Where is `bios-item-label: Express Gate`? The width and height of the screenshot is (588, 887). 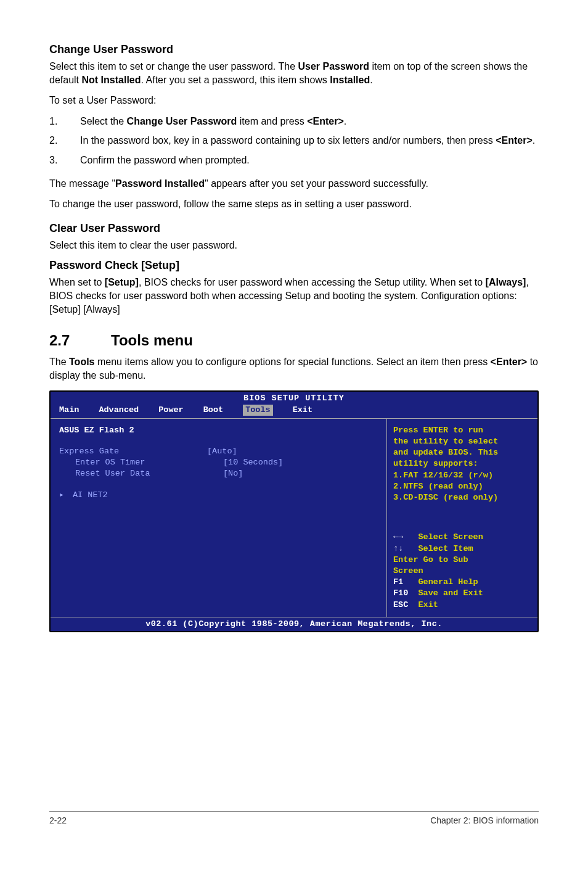 bios-item-label: Express Gate is located at coordinates (133, 452).